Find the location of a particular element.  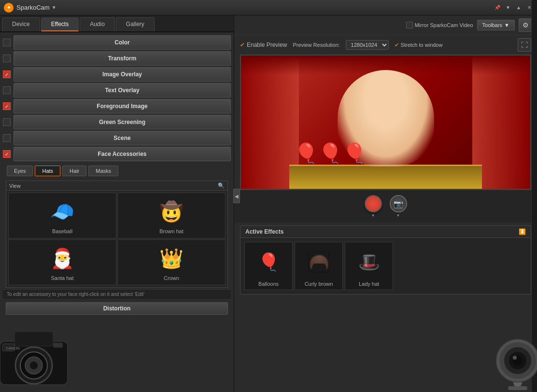

toolbars-dropdown-icon: ▼ is located at coordinates (507, 25).